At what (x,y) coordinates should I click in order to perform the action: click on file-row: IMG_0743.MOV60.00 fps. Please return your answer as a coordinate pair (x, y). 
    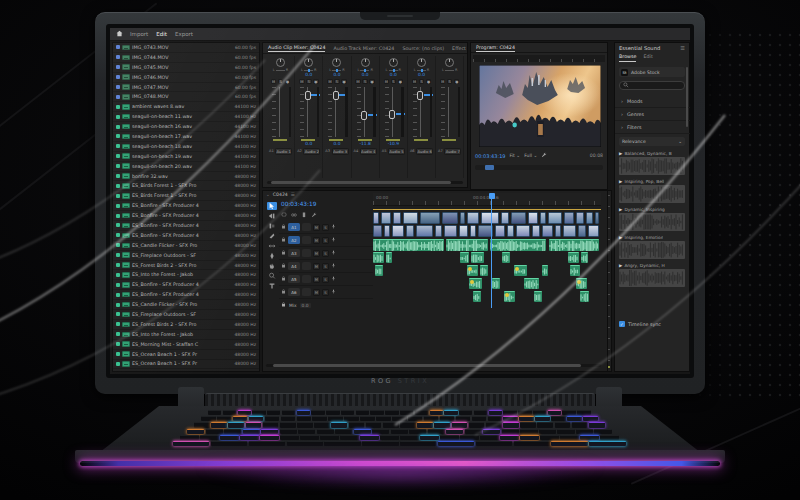
    Looking at the image, I should click on (186, 48).